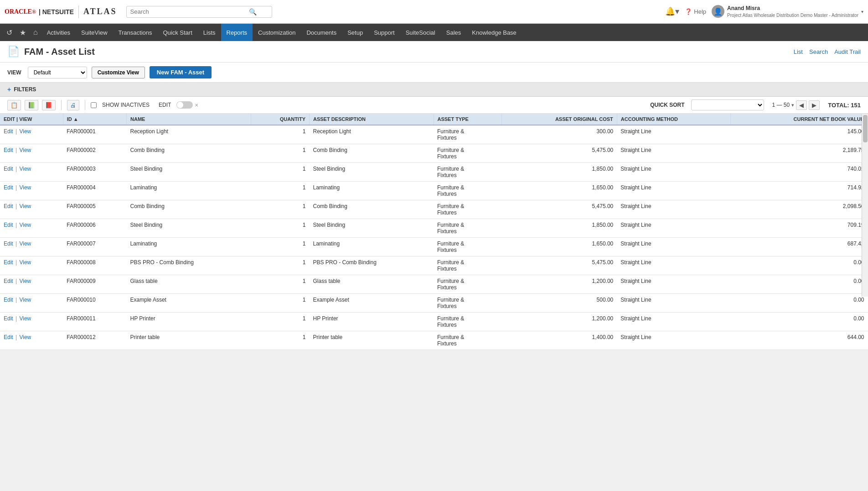  I want to click on nav-item-suiteview: SuiteView, so click(94, 32).